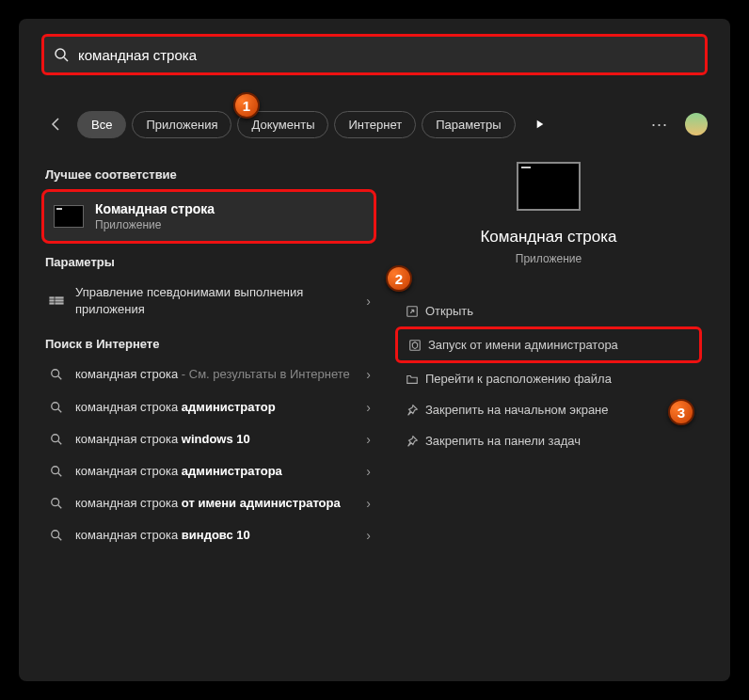  Describe the element at coordinates (549, 410) in the screenshot. I see `action-pin-start: Закрепить на начальном экране` at that location.